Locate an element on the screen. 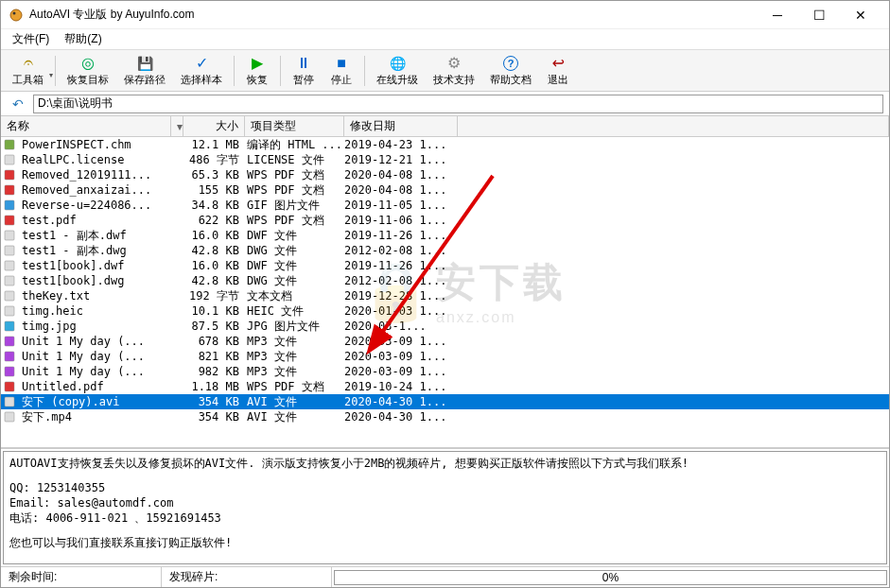 This screenshot has width=890, height=588. file-row: Unit 1 My day (...821 KBMP3 文件2020-03-09… is located at coordinates (445, 356).